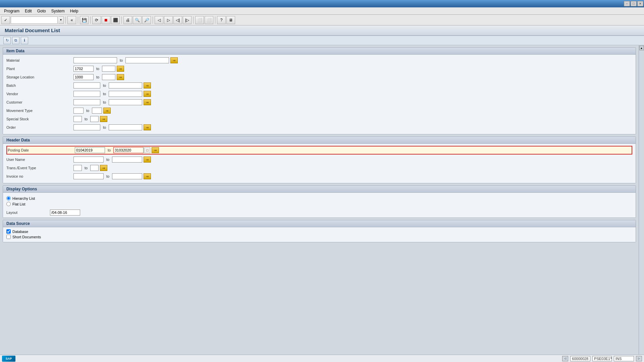  I want to click on posting-date-to, so click(128, 150).